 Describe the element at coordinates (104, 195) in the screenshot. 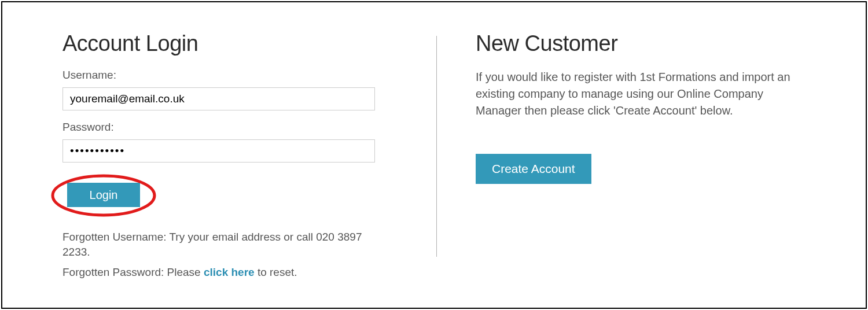

I see `login-button: Login` at that location.